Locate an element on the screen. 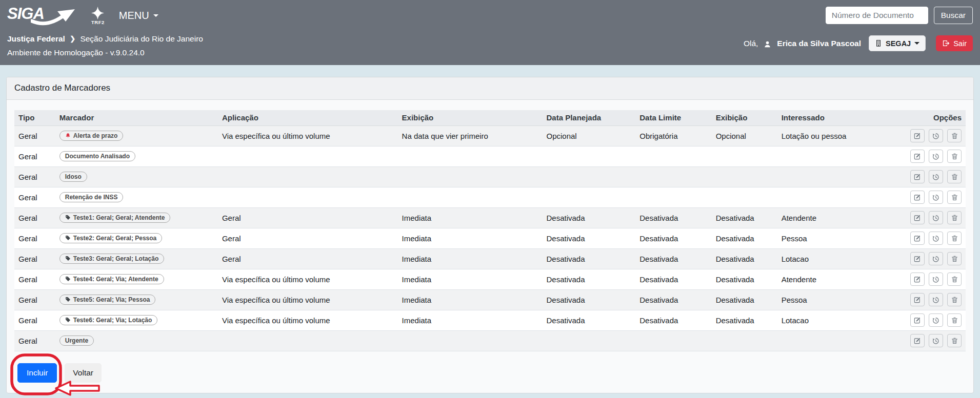 The width and height of the screenshot is (980, 398). chevron-down-icon is located at coordinates (156, 15).